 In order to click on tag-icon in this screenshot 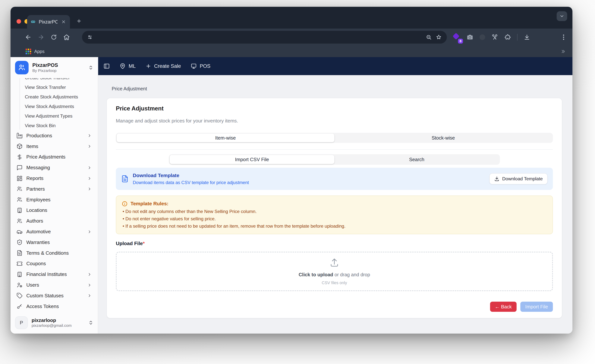, I will do `click(20, 296)`.